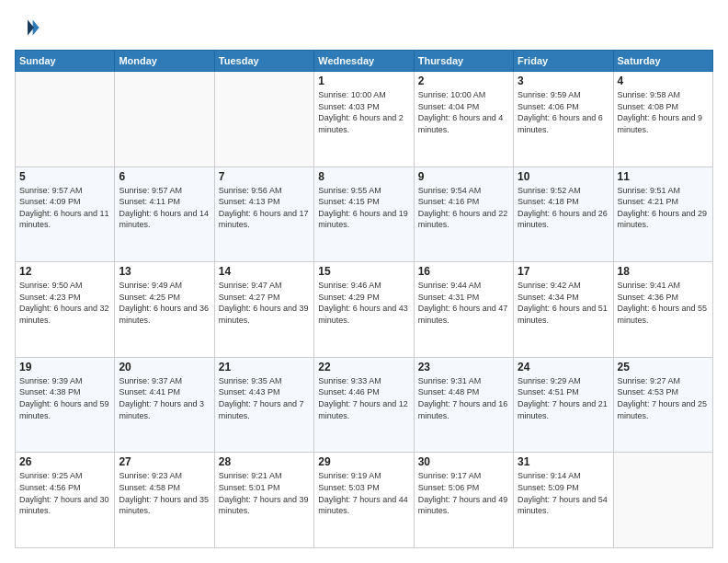 The width and height of the screenshot is (728, 563). Describe the element at coordinates (664, 367) in the screenshot. I see `day-number: 25` at that location.